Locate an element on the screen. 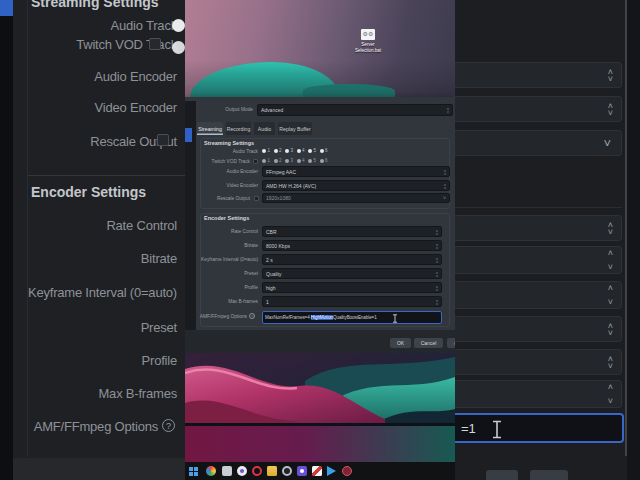 This screenshot has width=640, height=480. help-icon: ? is located at coordinates (252, 316).